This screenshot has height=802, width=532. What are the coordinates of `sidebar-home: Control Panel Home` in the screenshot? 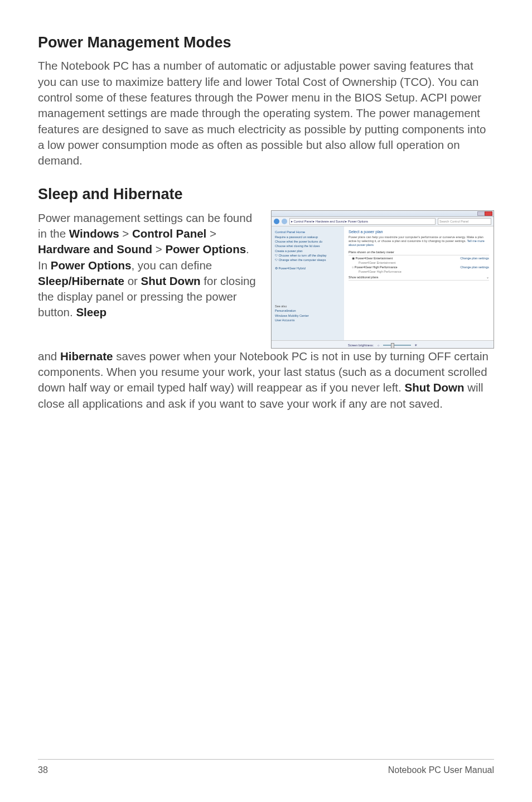 It's located at (308, 232).